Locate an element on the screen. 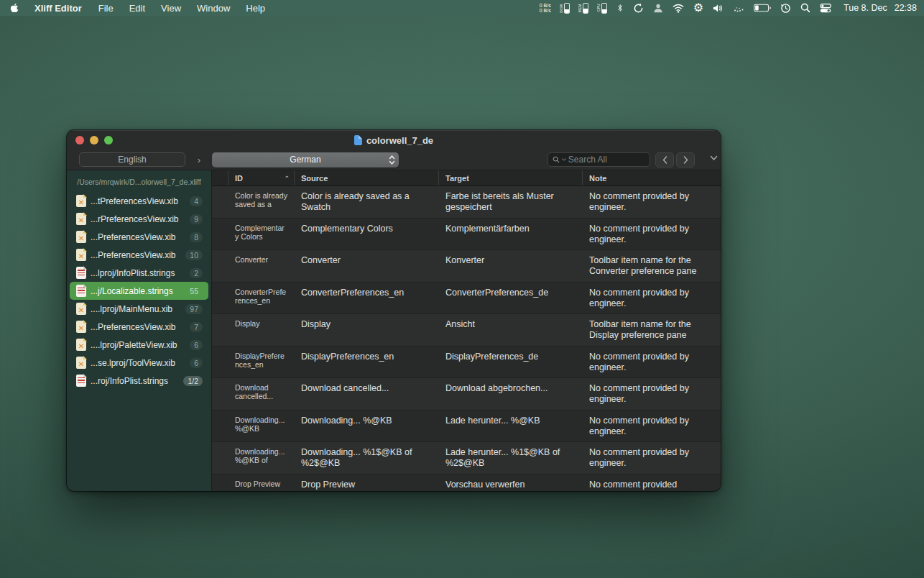 Image resolution: width=924 pixels, height=578 pixels. menu-date: Tue 8. Dec is located at coordinates (865, 8).